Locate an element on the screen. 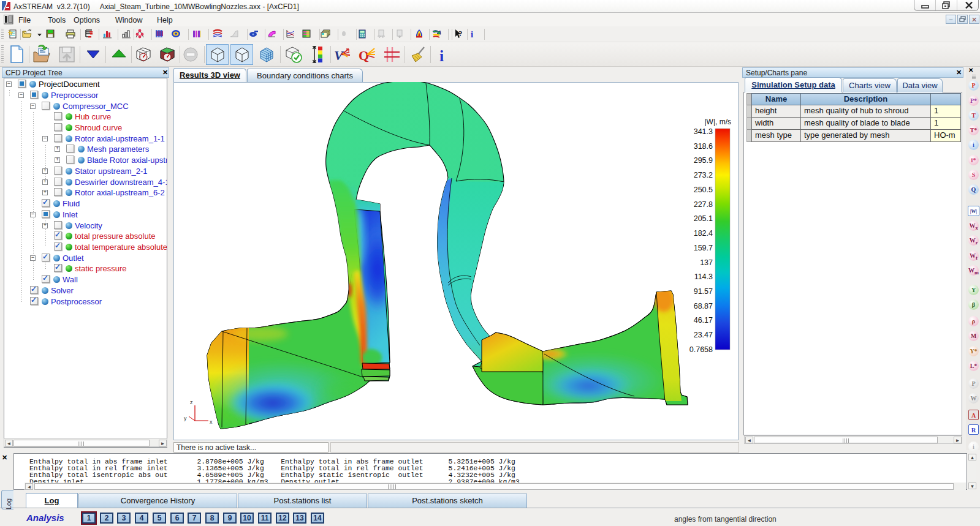 The height and width of the screenshot is (526, 980). svg-text: |W|, m/s is located at coordinates (718, 122).